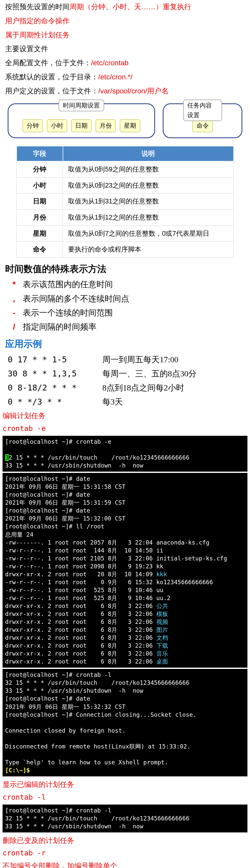 The height and width of the screenshot is (868, 250). Describe the element at coordinates (40, 202) in the screenshot. I see `cell: 日期` at that location.